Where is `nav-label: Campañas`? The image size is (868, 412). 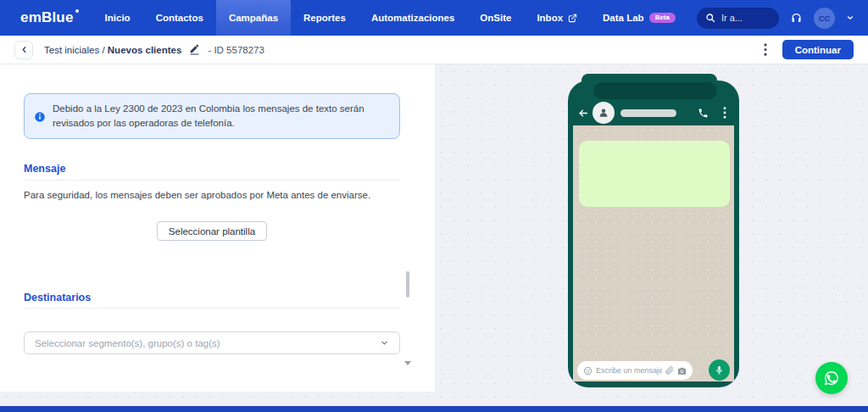
nav-label: Campañas is located at coordinates (253, 18).